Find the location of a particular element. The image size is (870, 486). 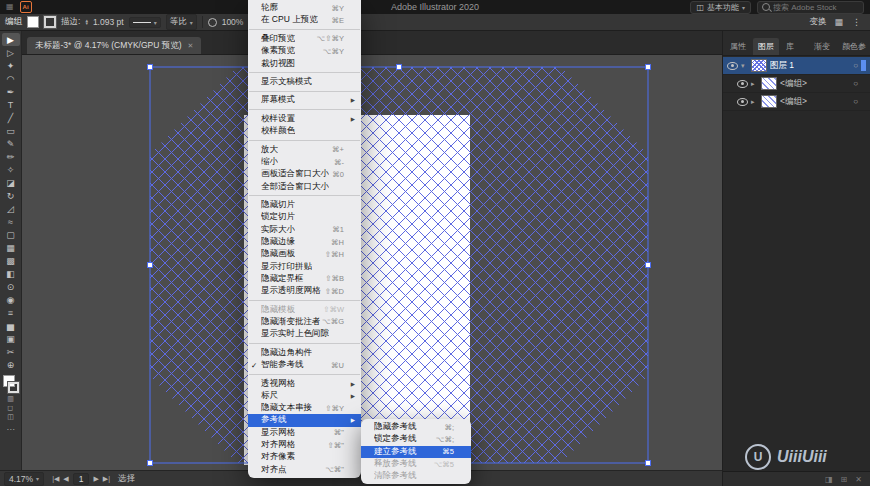

menu-item: 释放参考线 ⌥⌘5 is located at coordinates (416, 464).